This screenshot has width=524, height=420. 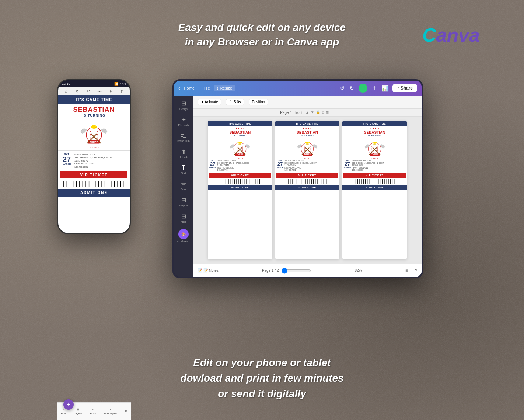 I want to click on notes-icon: 📝, so click(x=200, y=271).